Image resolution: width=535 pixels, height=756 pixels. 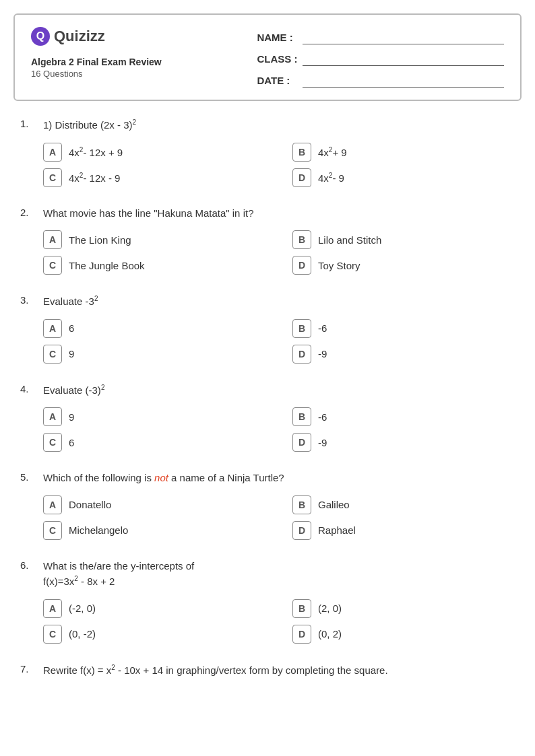 I want to click on question-row-5: 5.Which of the following is not a name o…, so click(x=268, y=478).